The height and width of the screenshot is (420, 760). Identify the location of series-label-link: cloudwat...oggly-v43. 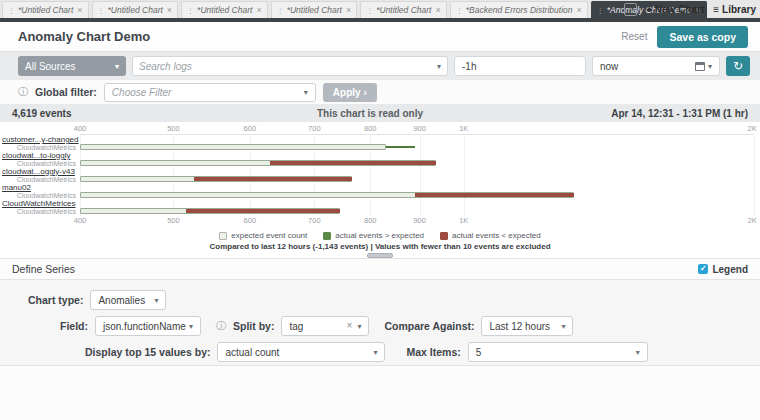
(38, 172).